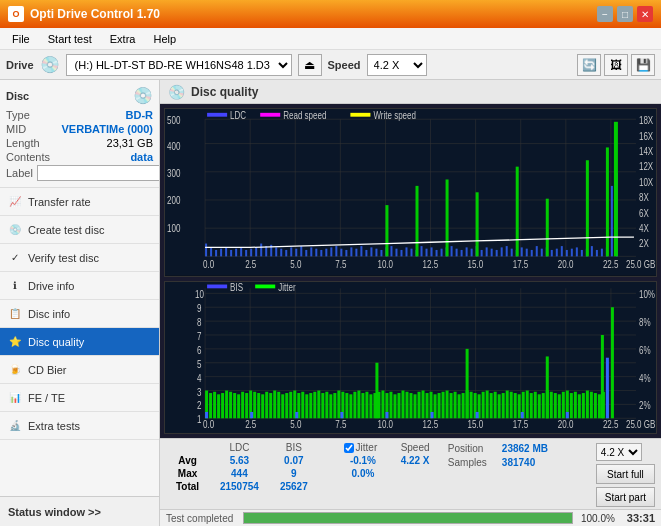 Image resolution: width=661 pixels, height=526 pixels. Describe the element at coordinates (80, 426) in the screenshot. I see `nav-extra-tests: 🔬 Extra tests` at that location.